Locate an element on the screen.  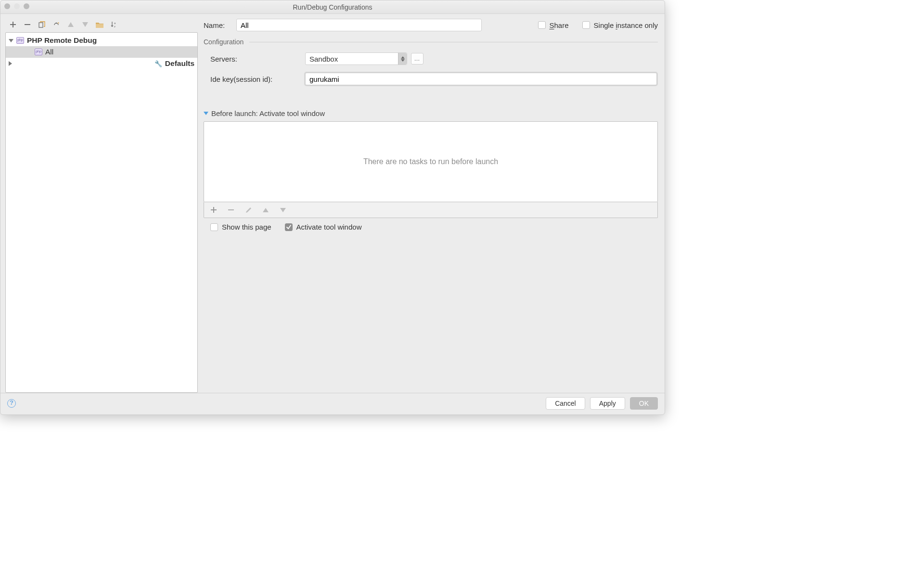
window-zoom-icon is located at coordinates (26, 6).